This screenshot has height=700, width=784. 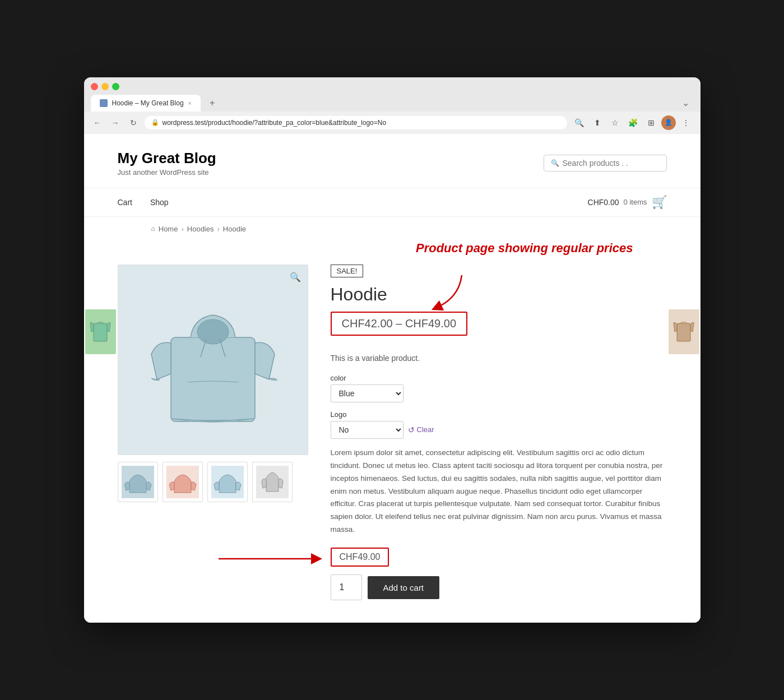 I want to click on side-preview-left, so click(x=101, y=332).